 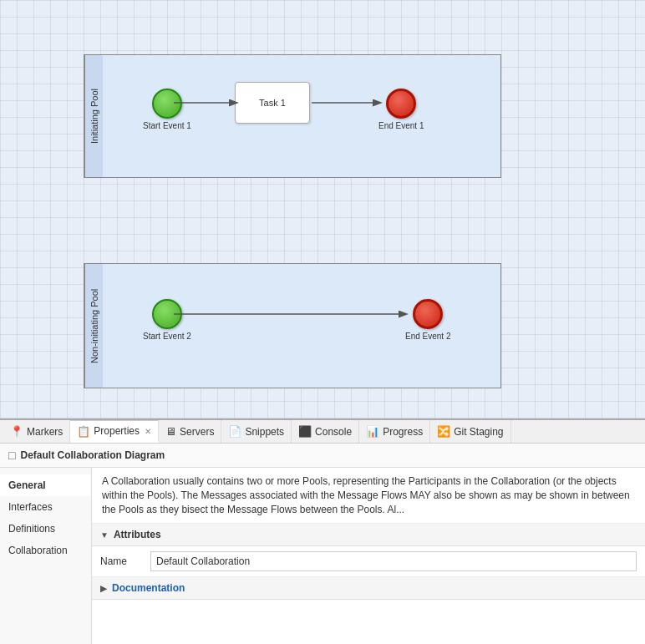 What do you see at coordinates (12, 455) in the screenshot?
I see `breadcrumb-icon: □` at bounding box center [12, 455].